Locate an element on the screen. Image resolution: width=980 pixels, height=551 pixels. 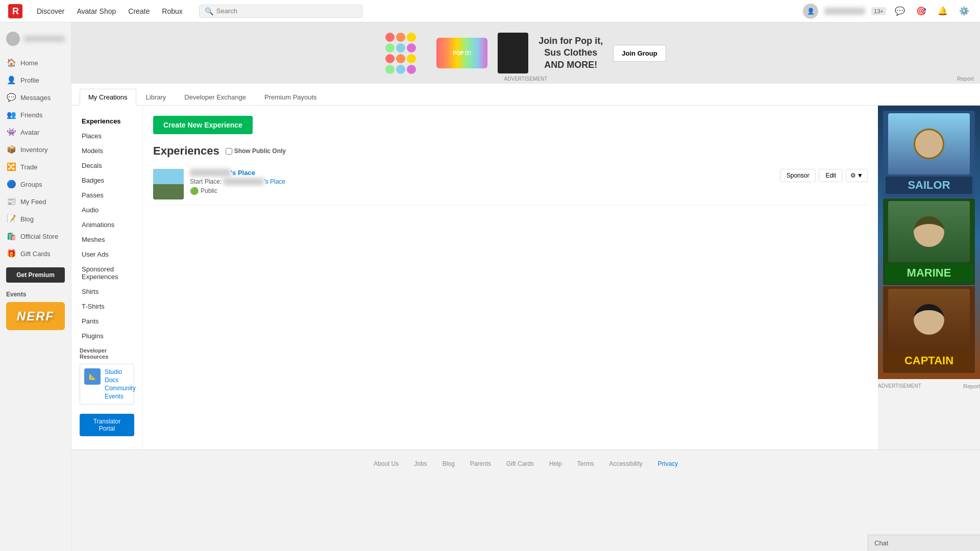
tab-my-creations: My Creations is located at coordinates (108, 97).